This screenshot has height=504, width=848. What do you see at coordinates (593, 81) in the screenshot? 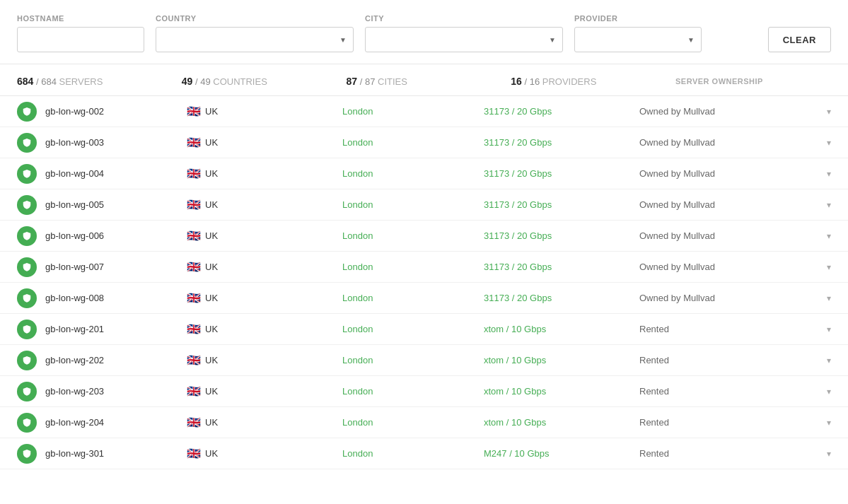
I see `providers-stat: 16 / 16 PROVIDERS` at bounding box center [593, 81].